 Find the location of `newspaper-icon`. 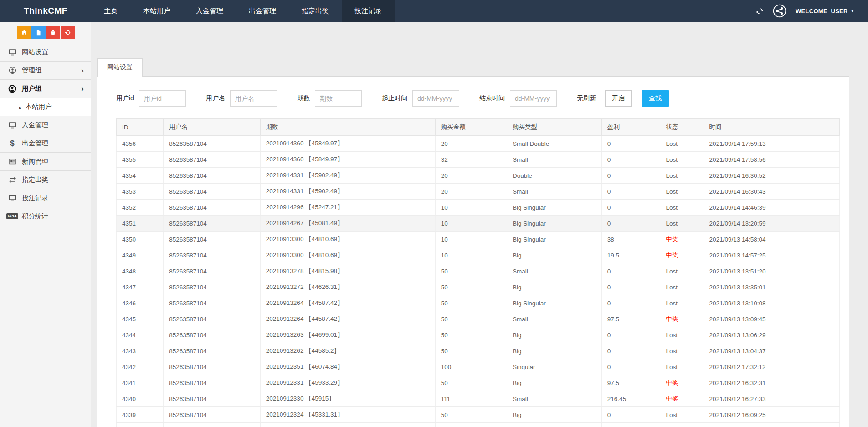

newspaper-icon is located at coordinates (12, 161).